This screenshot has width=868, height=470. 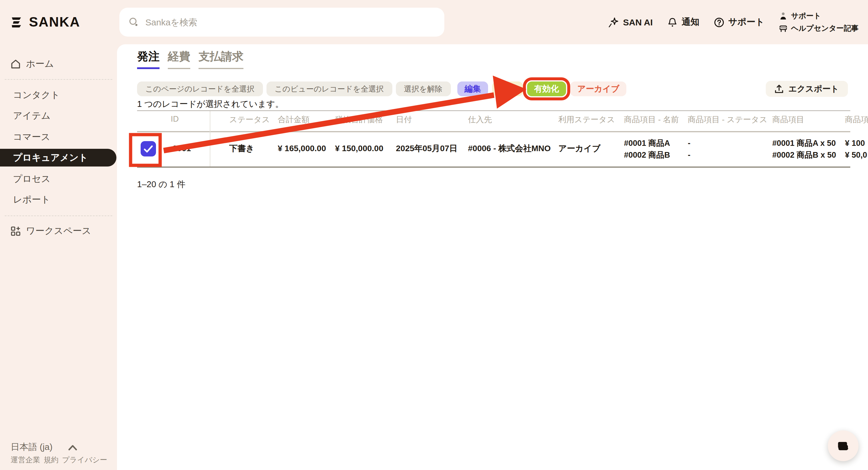 I want to click on home-icon, so click(x=16, y=64).